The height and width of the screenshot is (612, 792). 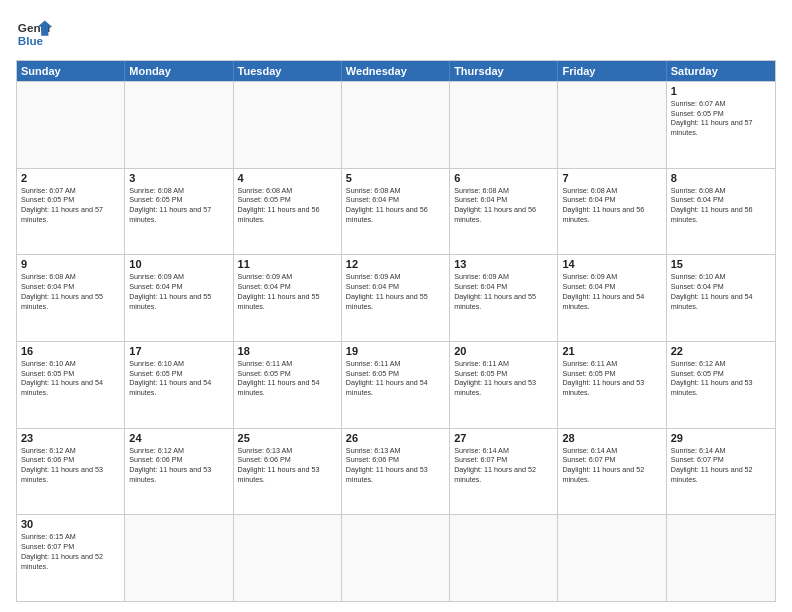 What do you see at coordinates (396, 385) in the screenshot?
I see `calendar-cell: 19Sunrise: 6:11 AM Sunset: 6:05 PM Dayli…` at bounding box center [396, 385].